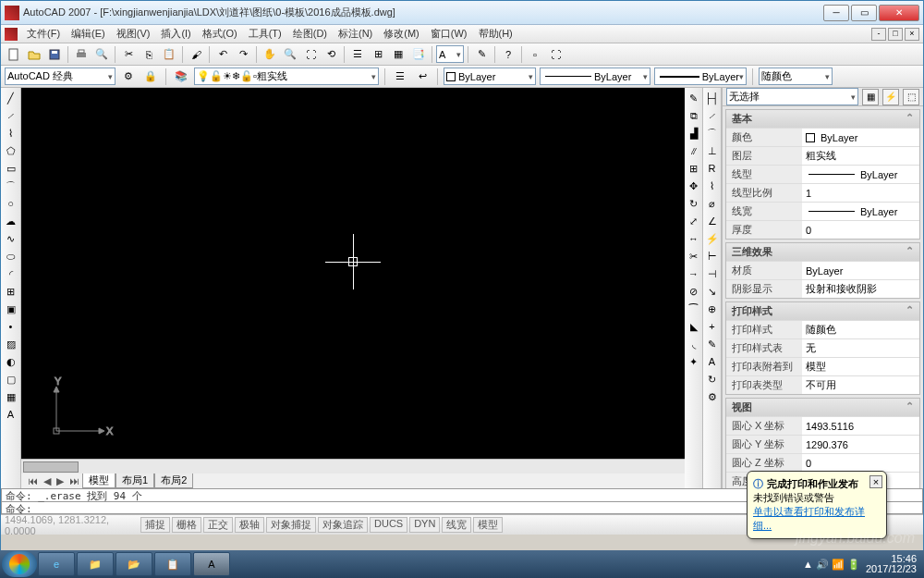  What do you see at coordinates (11, 379) in the screenshot?
I see `region-icon: ▢` at bounding box center [11, 379].